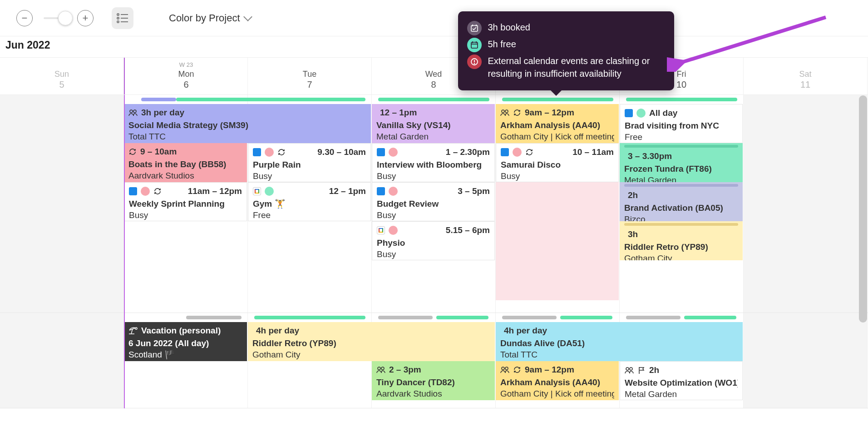 The width and height of the screenshot is (868, 432). Describe the element at coordinates (433, 163) in the screenshot. I see `event-bloom: 1 – 2.30pmInterview with BloombergBusy` at that location.